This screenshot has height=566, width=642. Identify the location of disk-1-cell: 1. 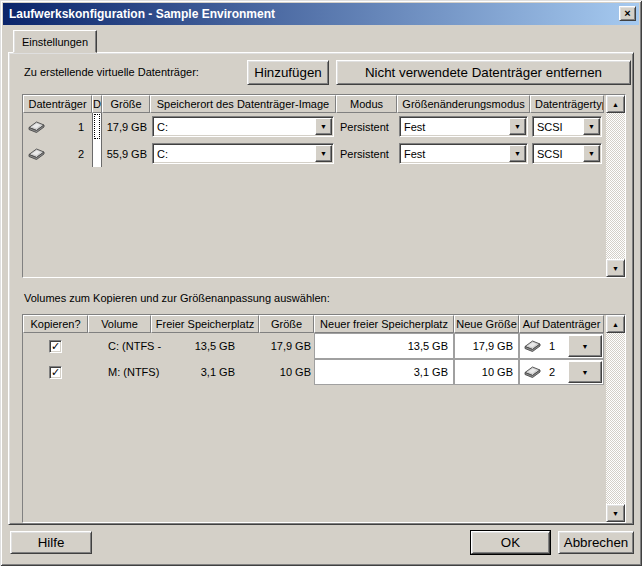
(58, 126).